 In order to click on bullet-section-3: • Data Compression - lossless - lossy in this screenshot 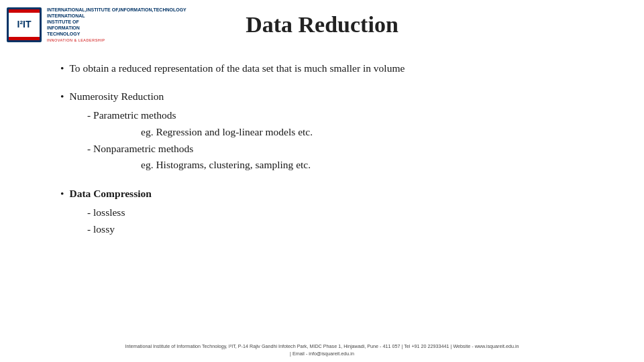, I will do `click(332, 212)`.